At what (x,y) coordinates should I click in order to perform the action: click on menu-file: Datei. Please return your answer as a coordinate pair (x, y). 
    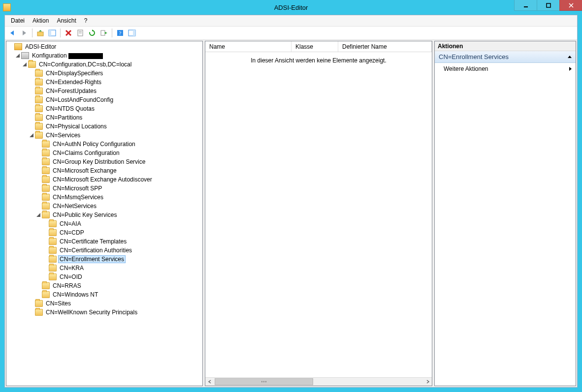
    Looking at the image, I should click on (18, 21).